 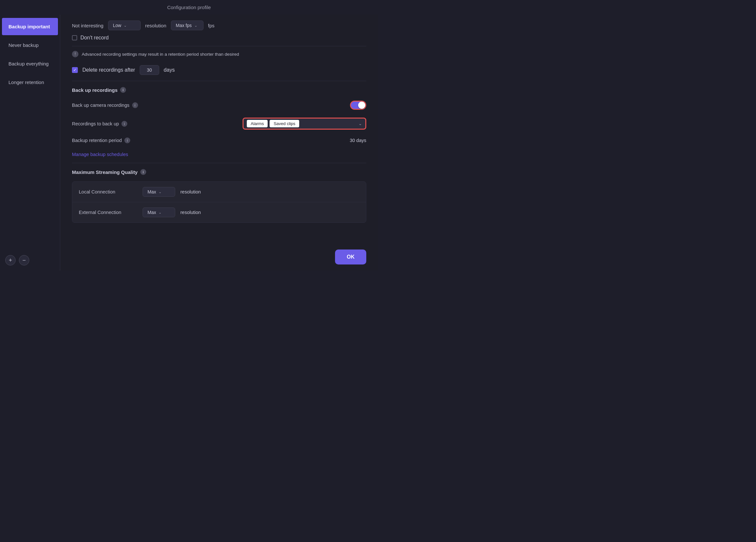 What do you see at coordinates (97, 140) in the screenshot?
I see `retention-label: Backup retention period` at bounding box center [97, 140].